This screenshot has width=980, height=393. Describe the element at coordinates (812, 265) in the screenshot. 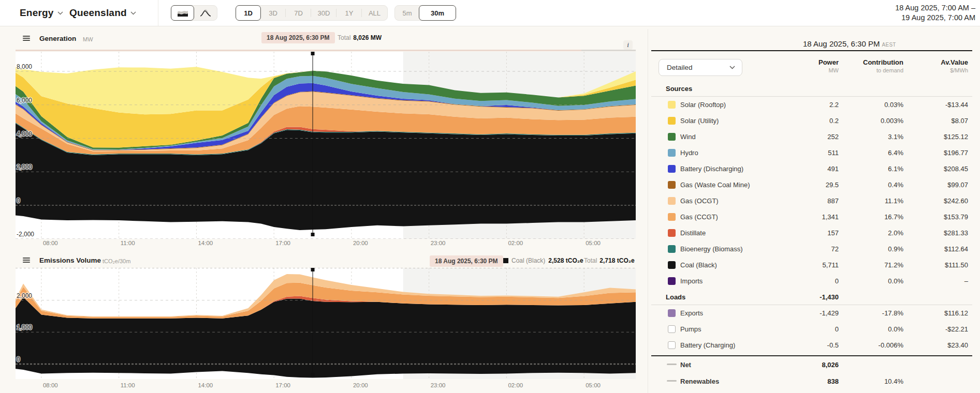

I see `table-row-coal-black-: Coal (Black)5,71171.2%$111.50` at that location.